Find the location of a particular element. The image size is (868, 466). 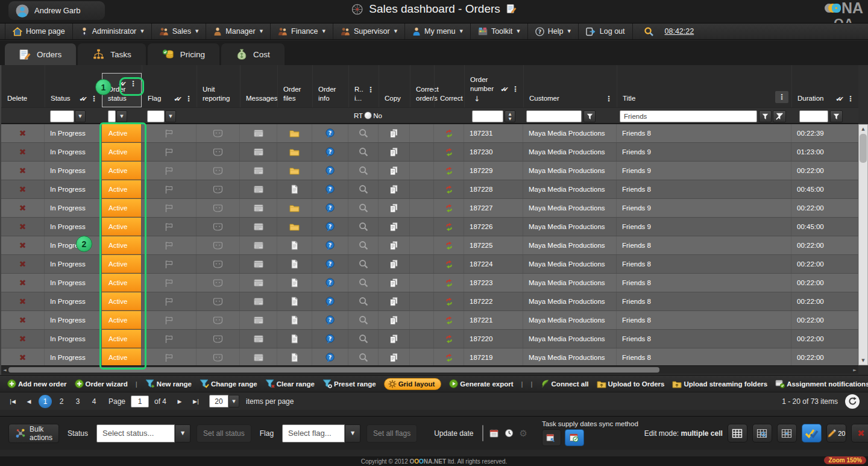

edit-count-button: 20 is located at coordinates (837, 433).